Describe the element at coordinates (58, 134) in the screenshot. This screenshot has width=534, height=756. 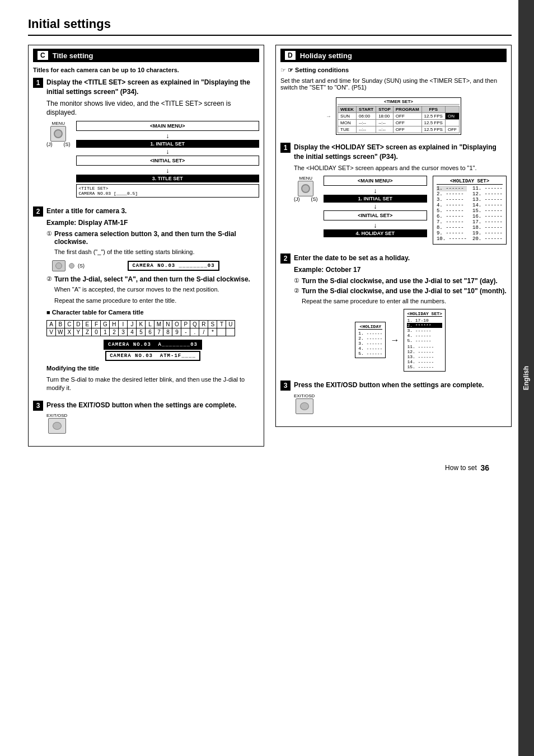
I see `device-icon` at that location.